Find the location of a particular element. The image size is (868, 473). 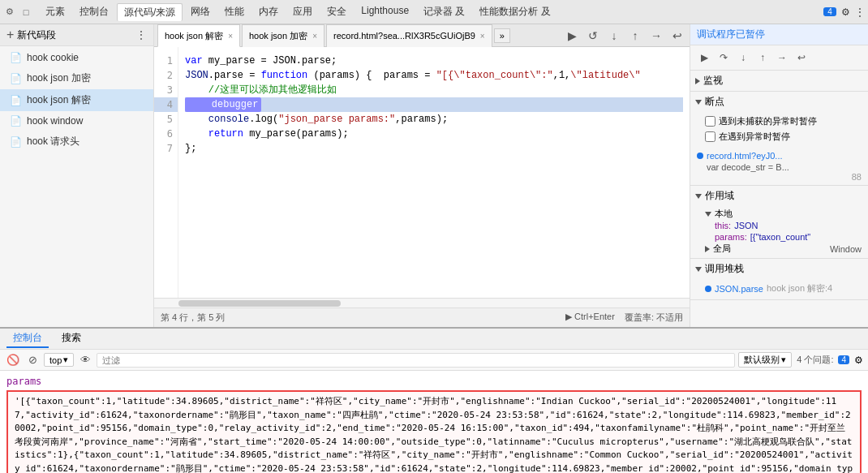

step-up-button: ↑ is located at coordinates (635, 36).